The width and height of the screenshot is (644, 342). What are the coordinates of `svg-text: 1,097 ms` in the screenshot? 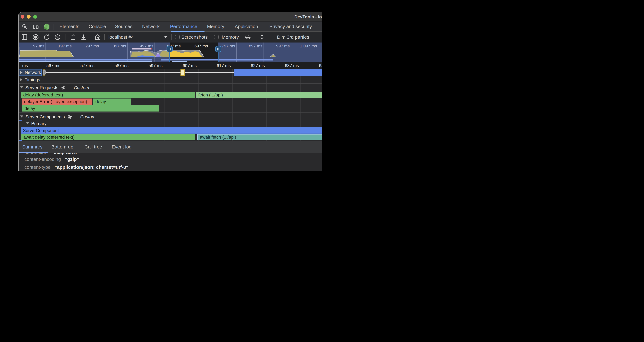 It's located at (308, 46).